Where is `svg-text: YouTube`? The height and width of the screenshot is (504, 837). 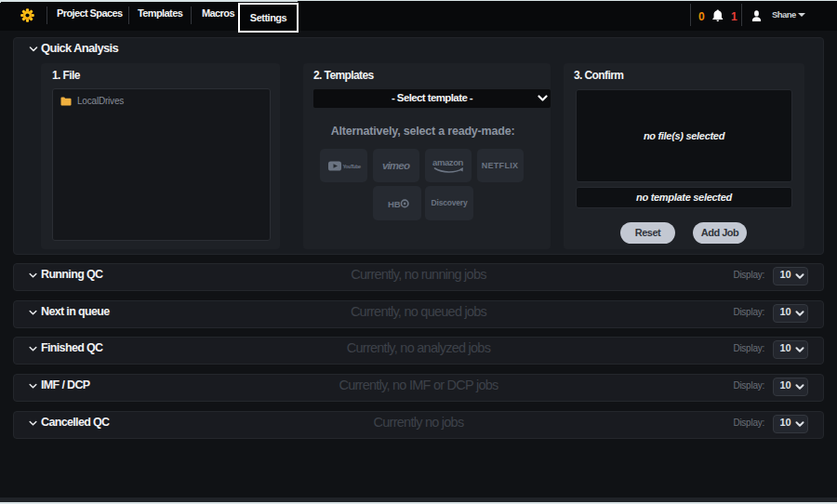 svg-text: YouTube is located at coordinates (352, 166).